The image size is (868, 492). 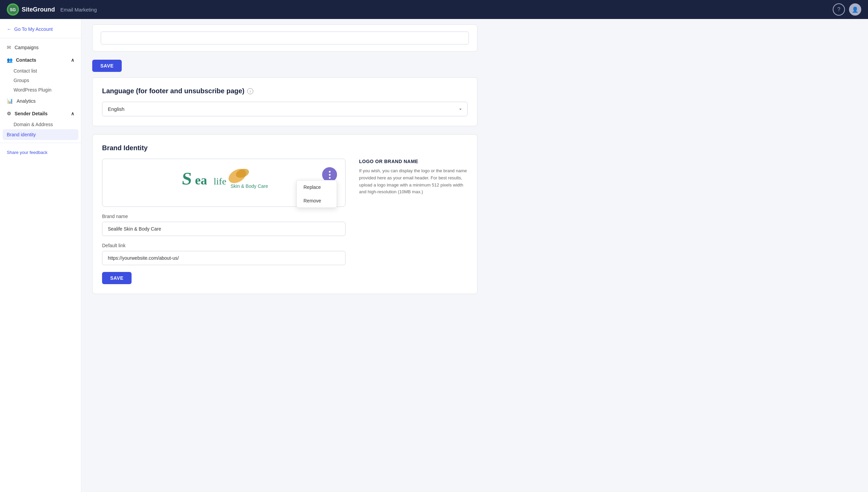 What do you see at coordinates (38, 9) in the screenshot?
I see `brand-name: SiteGround` at bounding box center [38, 9].